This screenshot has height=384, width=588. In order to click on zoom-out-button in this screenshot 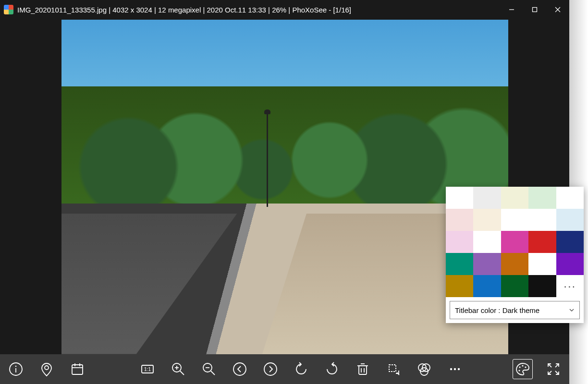, I will do `click(209, 369)`.